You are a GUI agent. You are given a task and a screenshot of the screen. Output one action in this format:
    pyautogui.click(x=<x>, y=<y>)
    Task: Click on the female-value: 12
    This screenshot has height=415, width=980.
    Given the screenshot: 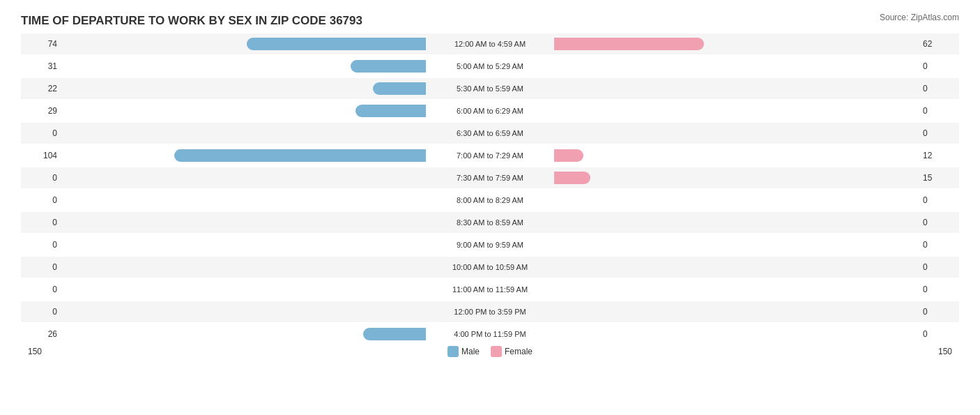 What is the action you would take?
    pyautogui.click(x=938, y=156)
    